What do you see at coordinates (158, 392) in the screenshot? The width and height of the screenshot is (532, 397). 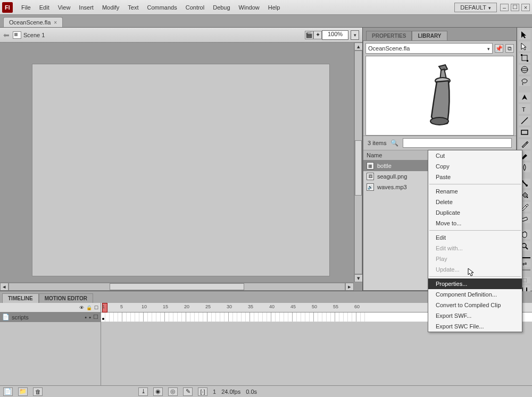 I see `onion-skin-button: ◉` at bounding box center [158, 392].